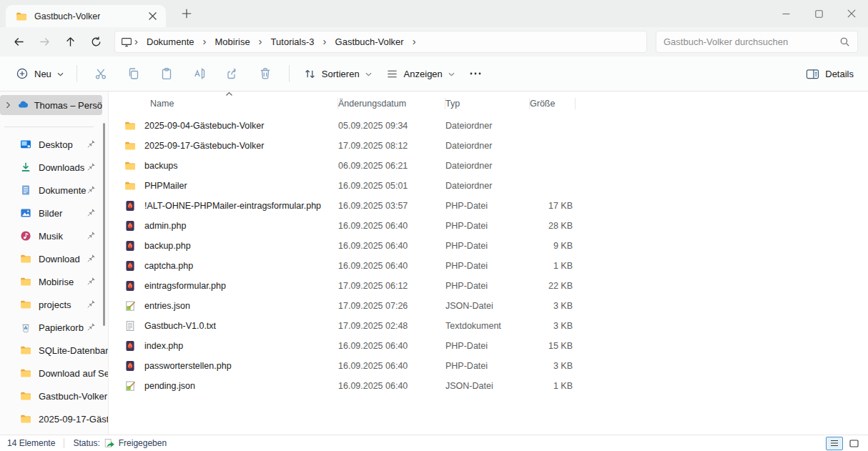 The image size is (868, 451). Describe the element at coordinates (26, 236) in the screenshot. I see `music-icon` at that location.